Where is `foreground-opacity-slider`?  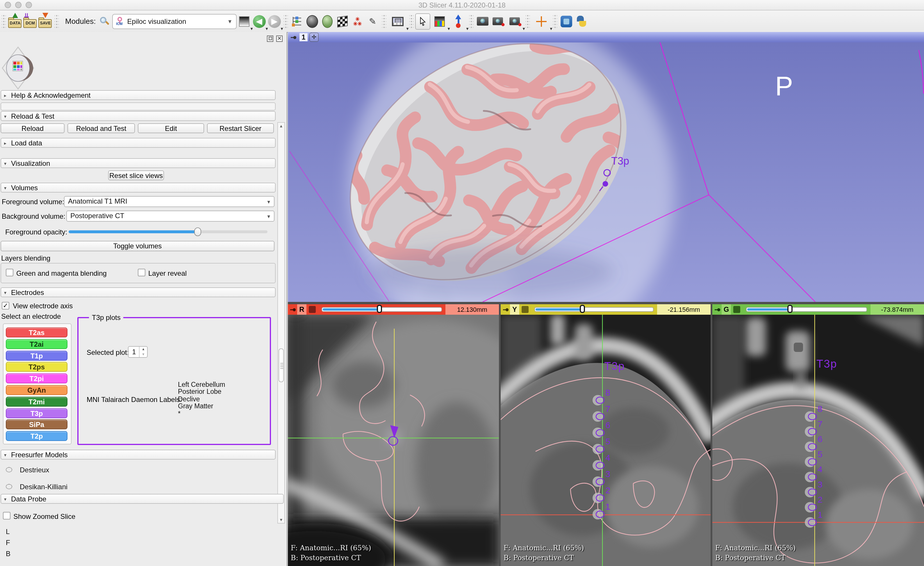
foreground-opacity-slider is located at coordinates (168, 232).